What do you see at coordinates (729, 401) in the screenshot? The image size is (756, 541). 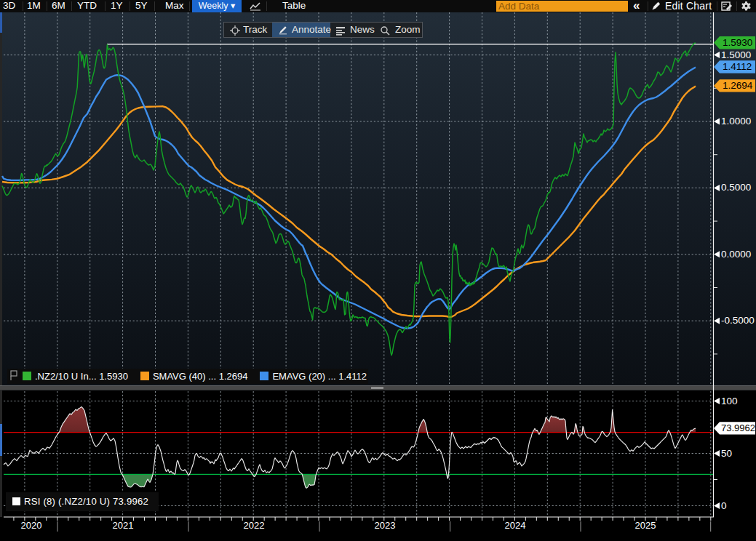 I see `svg-text: 100` at bounding box center [729, 401].